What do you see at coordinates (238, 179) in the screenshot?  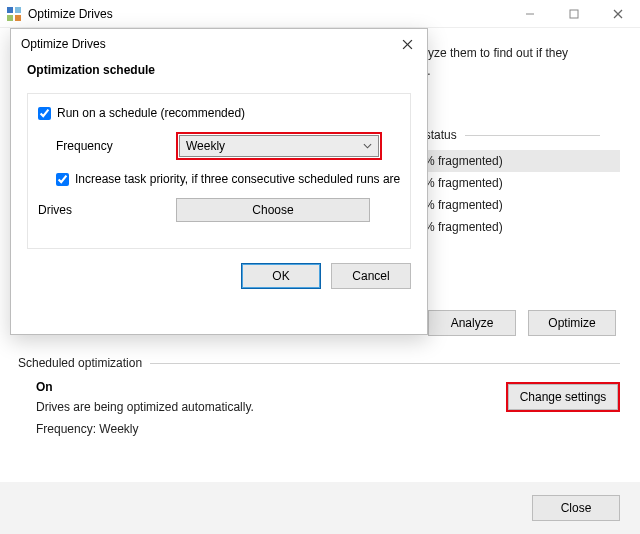 I see `increase-priority-label: Increase task priority, if three consecu…` at bounding box center [238, 179].